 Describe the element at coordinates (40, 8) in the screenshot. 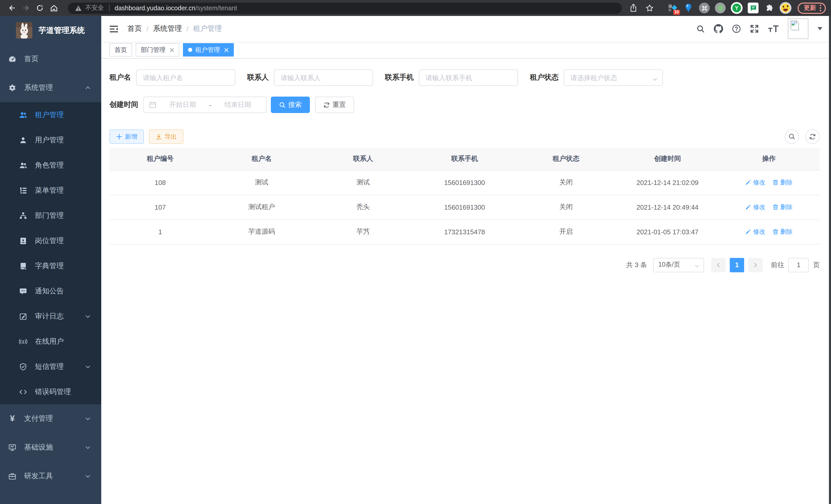

I see `browser-reload-button` at that location.